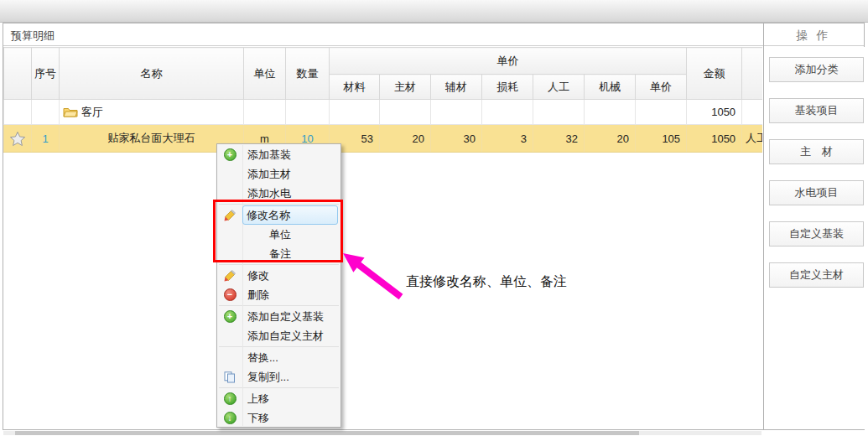 Image resolution: width=868 pixels, height=436 pixels. Describe the element at coordinates (278, 418) in the screenshot. I see `menu-item-move-down: ↓ 下移` at that location.